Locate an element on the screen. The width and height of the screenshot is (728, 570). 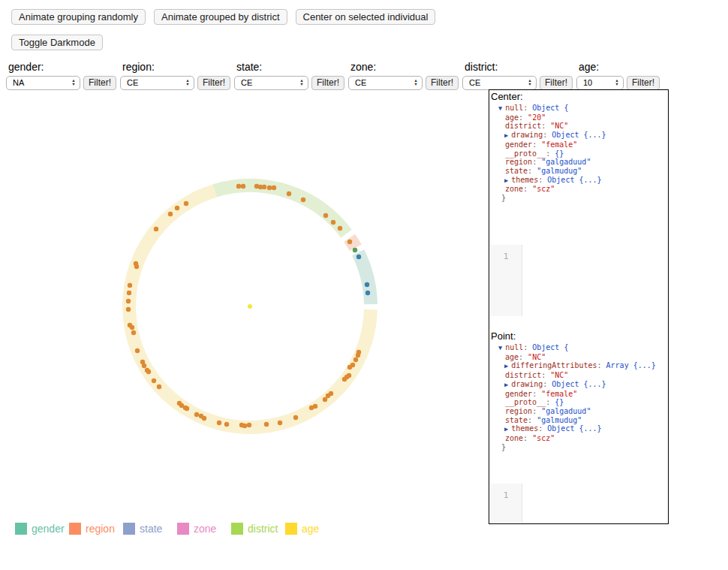
tree-key: __proto__ is located at coordinates (525, 153).